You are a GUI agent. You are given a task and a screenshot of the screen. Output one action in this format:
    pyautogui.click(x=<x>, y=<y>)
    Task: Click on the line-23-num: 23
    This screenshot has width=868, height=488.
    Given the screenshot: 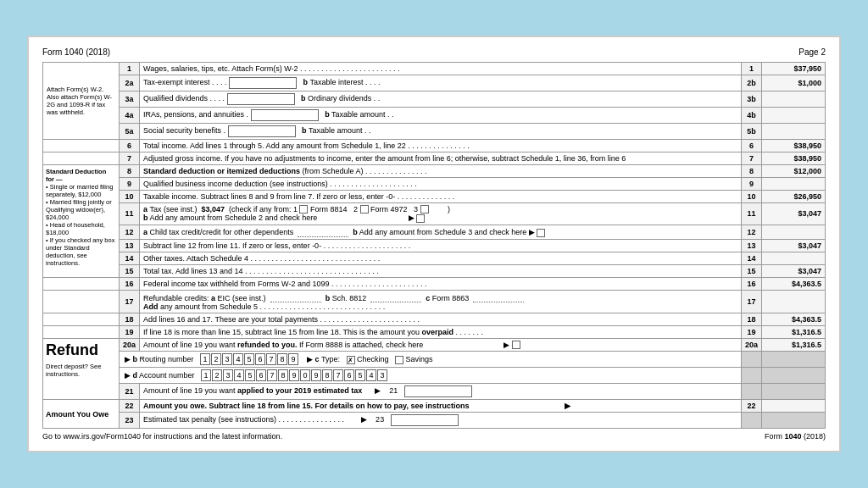 What is the action you would take?
    pyautogui.click(x=130, y=420)
    